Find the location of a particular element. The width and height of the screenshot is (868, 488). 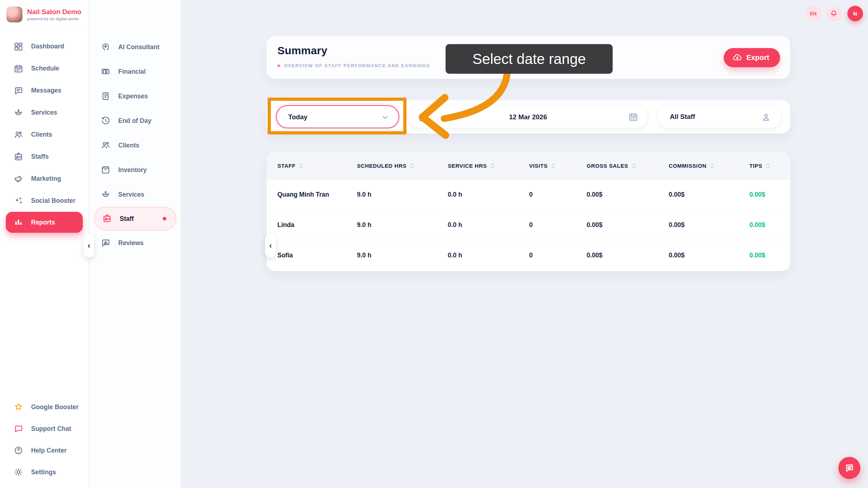

sparkles-icon is located at coordinates (18, 201).